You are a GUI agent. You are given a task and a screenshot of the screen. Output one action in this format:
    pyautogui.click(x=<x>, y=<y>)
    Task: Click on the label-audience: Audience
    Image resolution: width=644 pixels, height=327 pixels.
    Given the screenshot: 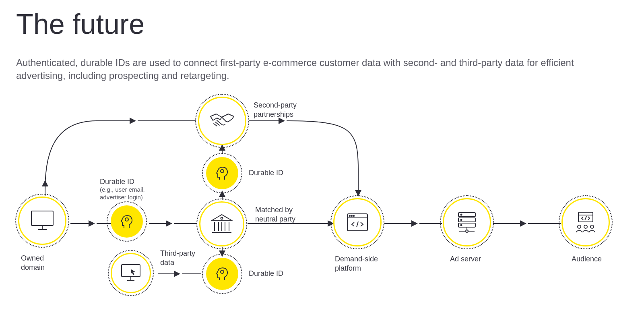 What is the action you would take?
    pyautogui.click(x=587, y=259)
    